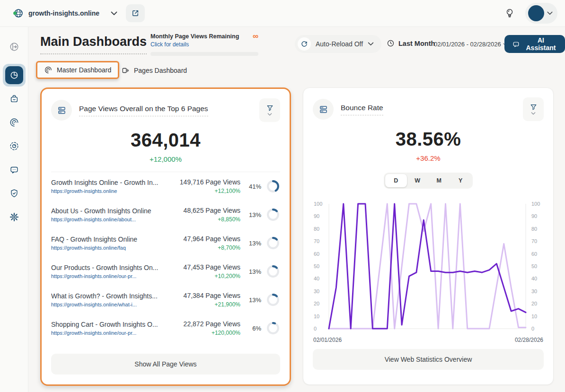 The image size is (565, 392). What do you see at coordinates (144, 111) in the screenshot?
I see `card-title: Page Views Overall on the Top 6 Pages` at bounding box center [144, 111].